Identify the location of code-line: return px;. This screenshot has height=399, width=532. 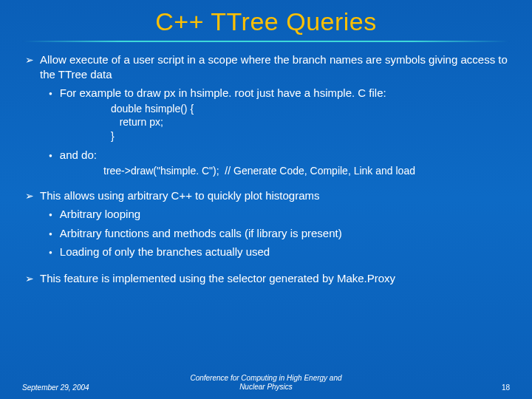
(310, 123).